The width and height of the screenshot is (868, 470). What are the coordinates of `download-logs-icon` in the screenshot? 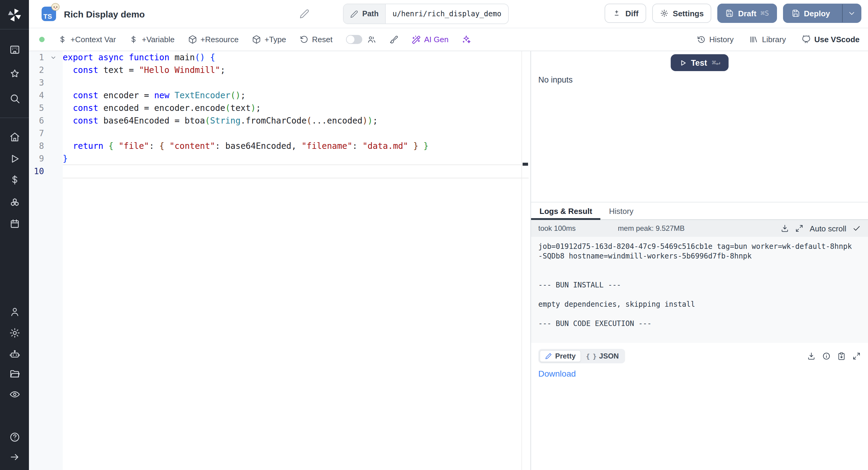 It's located at (785, 228).